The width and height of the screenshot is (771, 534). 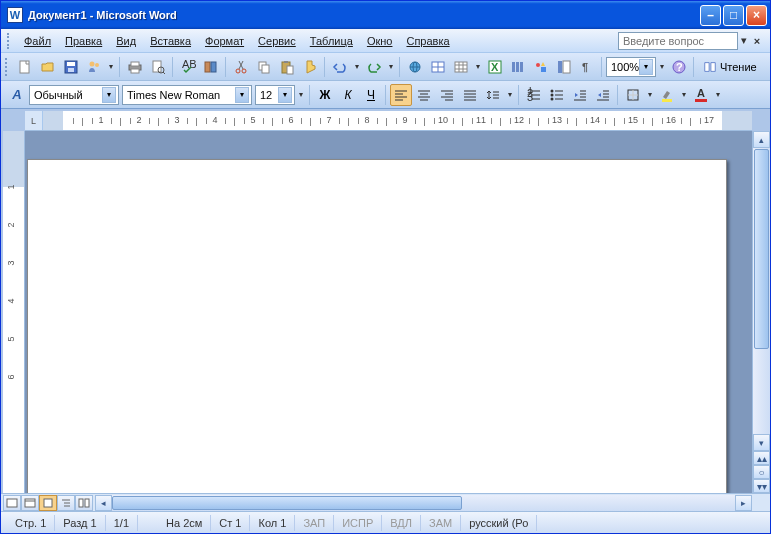 What do you see at coordinates (38, 41) in the screenshot?
I see `menu-file: Файл` at bounding box center [38, 41].